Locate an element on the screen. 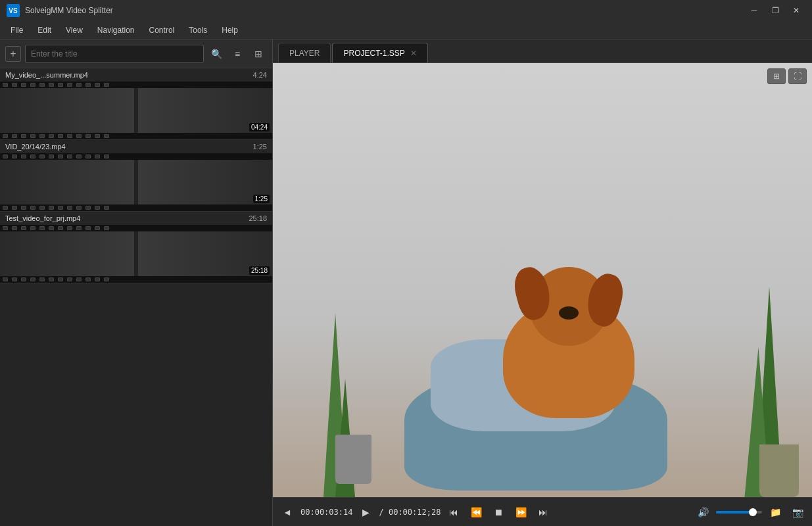 The image size is (812, 526). menu-navigation: Navigation is located at coordinates (116, 30).